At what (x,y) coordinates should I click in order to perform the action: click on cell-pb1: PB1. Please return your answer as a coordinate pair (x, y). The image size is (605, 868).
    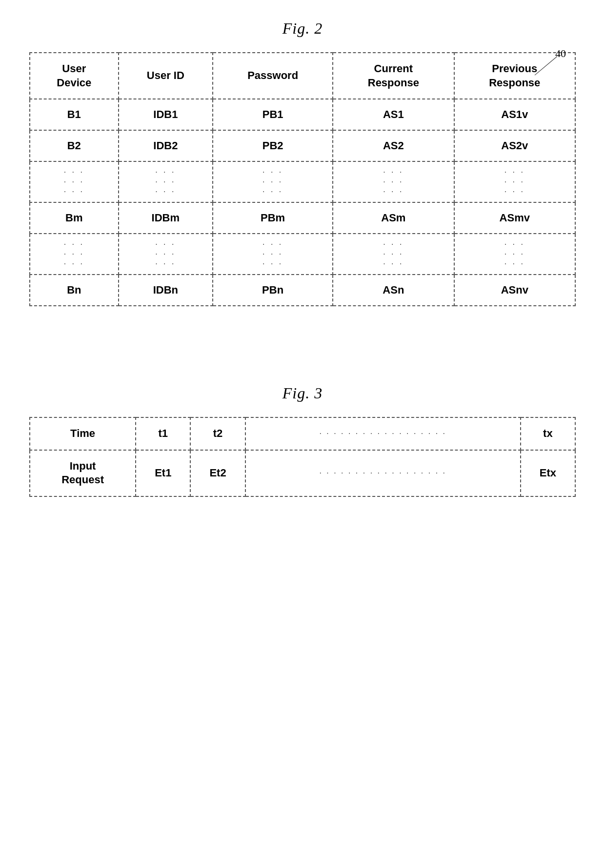
    Looking at the image, I should click on (273, 115).